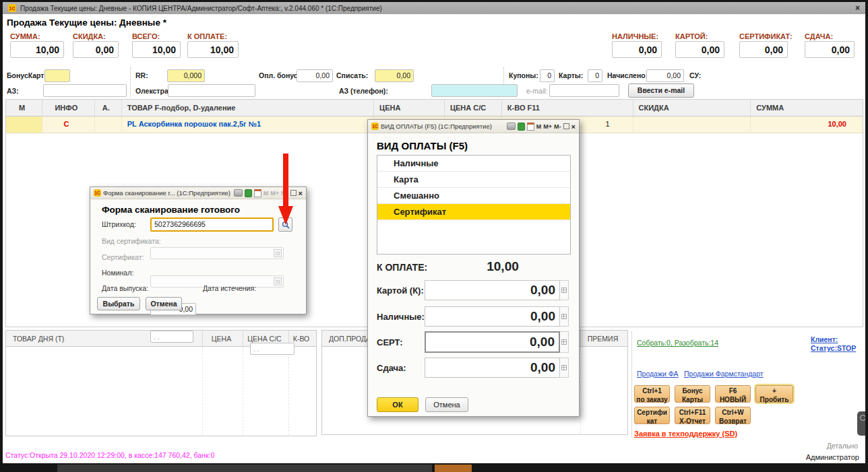 This screenshot has width=868, height=472. I want to click on taskbar-segment, so click(245, 469).